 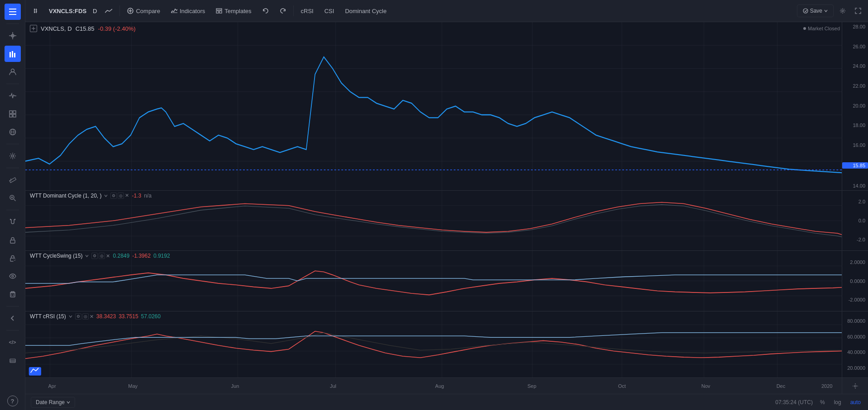 I want to click on percent-btn: %, so click(x=823, y=402).